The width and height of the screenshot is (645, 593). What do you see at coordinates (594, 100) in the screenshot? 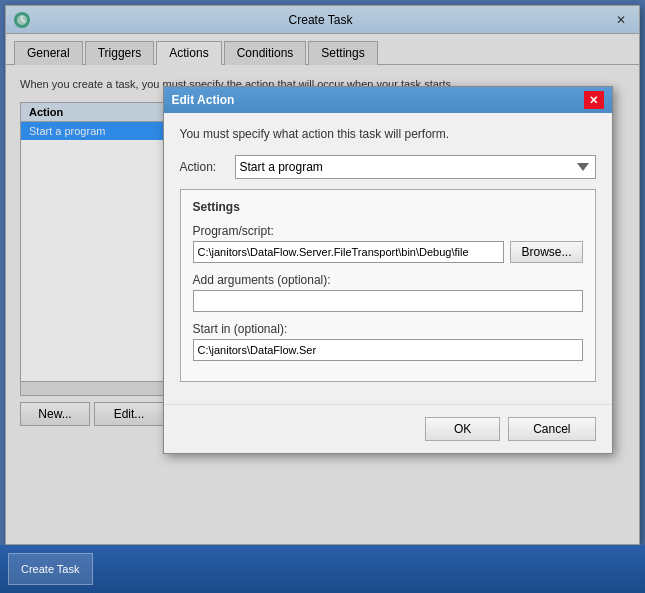
I see `dialog-close-button: ✕` at bounding box center [594, 100].